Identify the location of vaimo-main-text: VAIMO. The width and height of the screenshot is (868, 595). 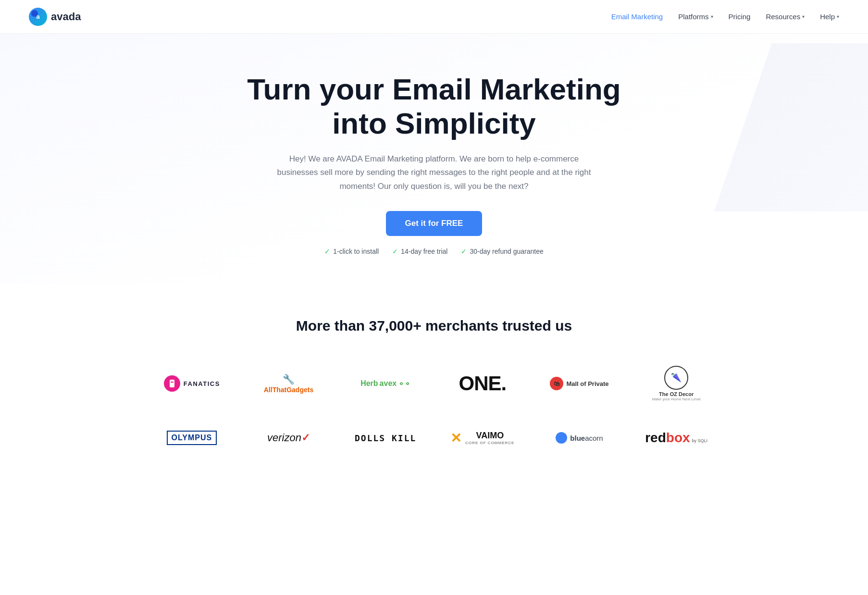
(490, 435).